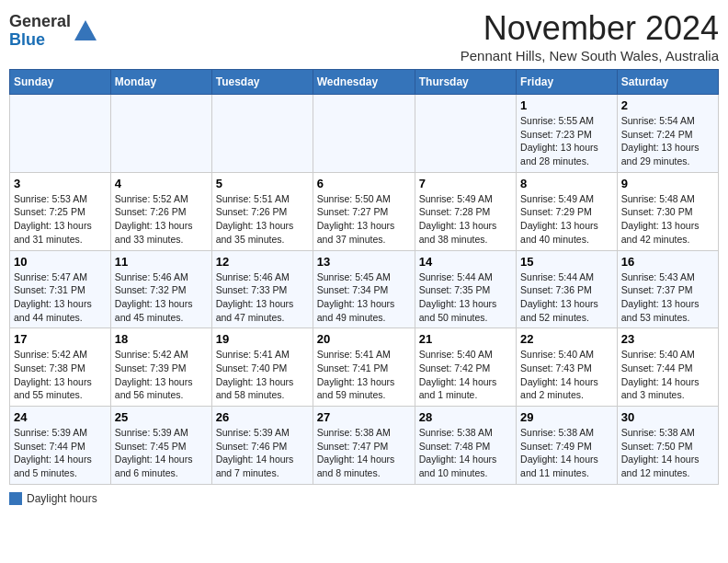 This screenshot has width=728, height=563. Describe the element at coordinates (667, 219) in the screenshot. I see `day-info: Sunrise: 5:48 AM Sunset: 7:30 PM Dayligh…` at that location.